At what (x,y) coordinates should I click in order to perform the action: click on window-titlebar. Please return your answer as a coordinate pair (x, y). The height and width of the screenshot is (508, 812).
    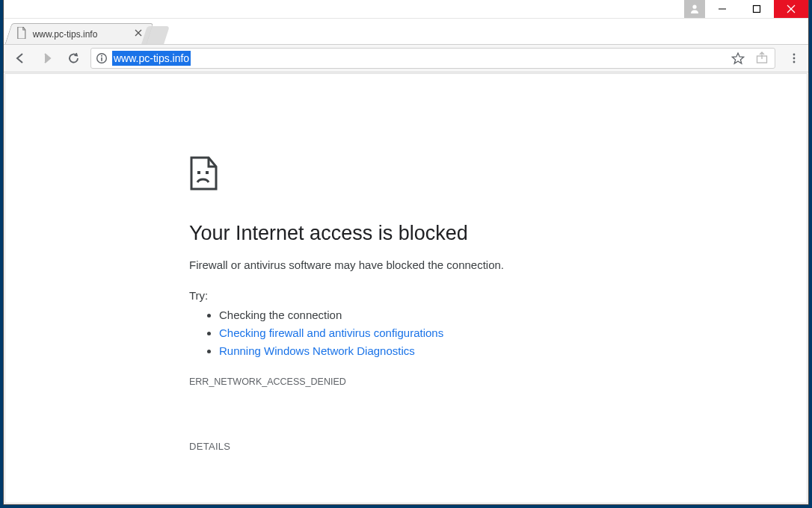
    Looking at the image, I should click on (406, 9).